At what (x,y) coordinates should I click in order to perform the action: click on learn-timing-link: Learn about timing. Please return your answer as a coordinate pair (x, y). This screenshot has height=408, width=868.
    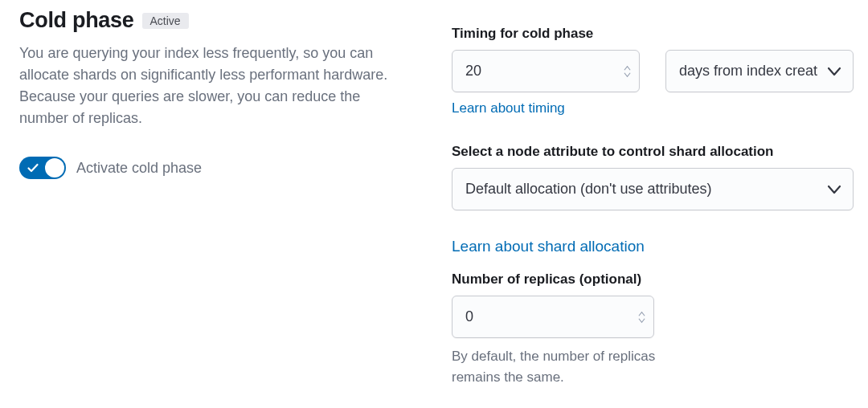
    Looking at the image, I should click on (508, 108).